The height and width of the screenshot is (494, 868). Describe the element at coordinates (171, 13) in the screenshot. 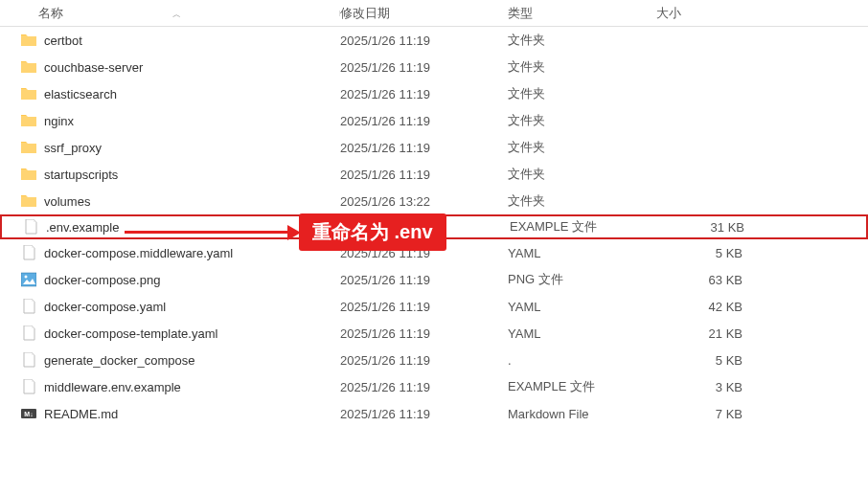

I see `column-header-name: 名称 ︿` at that location.